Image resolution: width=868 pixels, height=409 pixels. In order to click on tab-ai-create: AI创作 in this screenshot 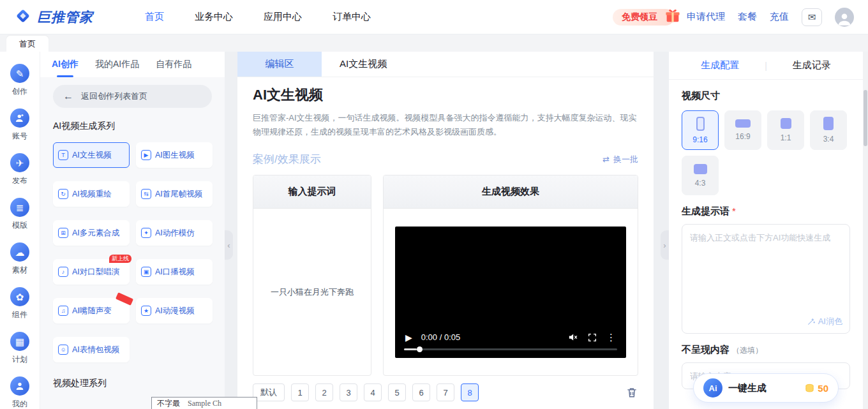, I will do `click(65, 64)`.